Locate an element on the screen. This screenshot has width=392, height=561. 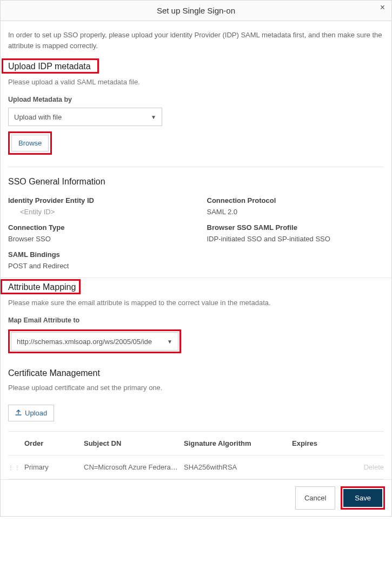
col-expires: Expires is located at coordinates (322, 444).